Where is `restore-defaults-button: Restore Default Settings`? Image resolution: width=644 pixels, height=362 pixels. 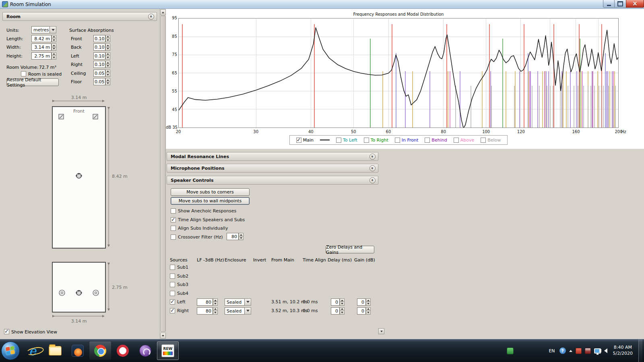 restore-defaults-button: Restore Default Settings is located at coordinates (33, 82).